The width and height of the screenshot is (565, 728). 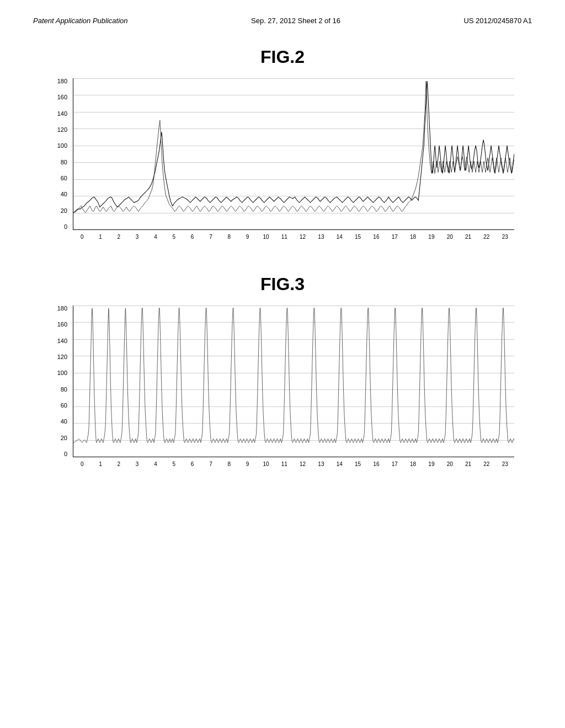 What do you see at coordinates (81, 21) in the screenshot?
I see `header-left: Patent Application Publication` at bounding box center [81, 21].